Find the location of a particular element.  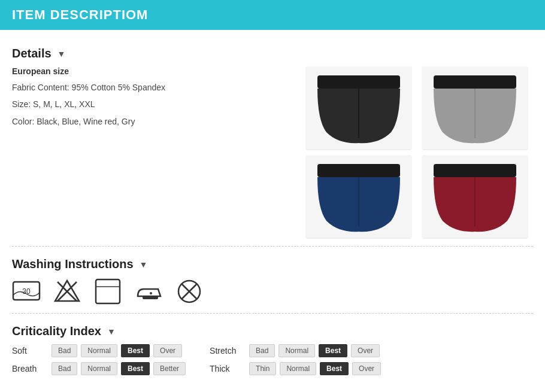

product-image-winered is located at coordinates (475, 197).